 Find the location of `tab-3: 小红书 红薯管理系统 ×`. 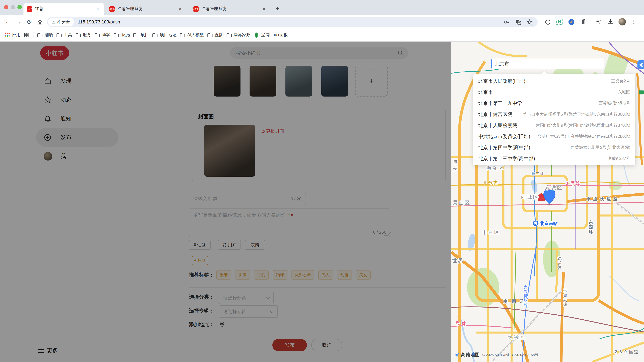

tab-3: 小红书 红薯管理系统 × is located at coordinates (230, 9).